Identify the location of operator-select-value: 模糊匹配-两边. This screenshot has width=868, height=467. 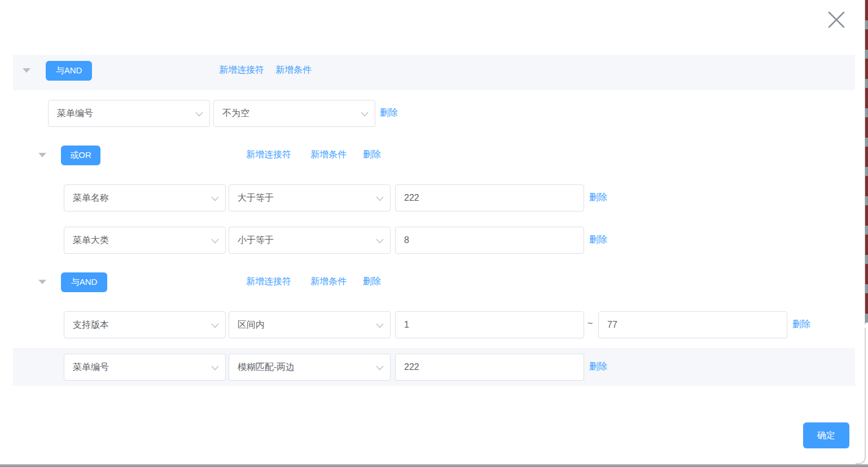
(266, 368).